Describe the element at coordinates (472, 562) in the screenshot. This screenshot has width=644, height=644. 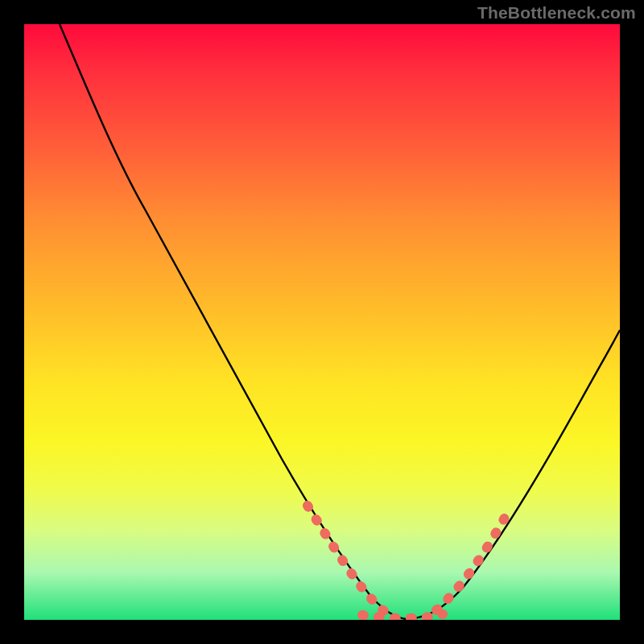
I see `highlight-right` at that location.